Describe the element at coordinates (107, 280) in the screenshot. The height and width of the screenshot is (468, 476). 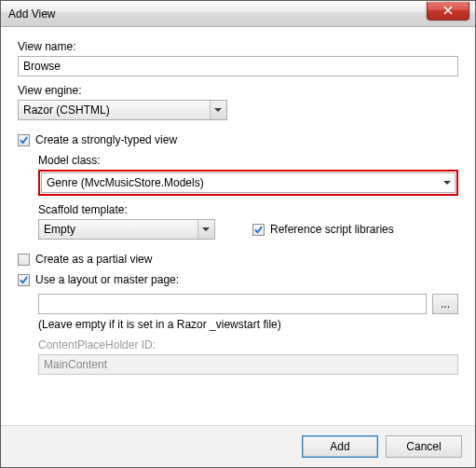
I see `use-layout-label: Use a layout or master page:` at that location.